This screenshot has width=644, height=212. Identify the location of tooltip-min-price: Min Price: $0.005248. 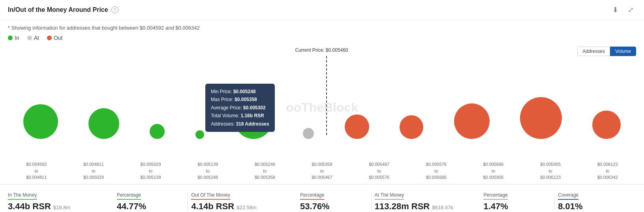
(240, 92).